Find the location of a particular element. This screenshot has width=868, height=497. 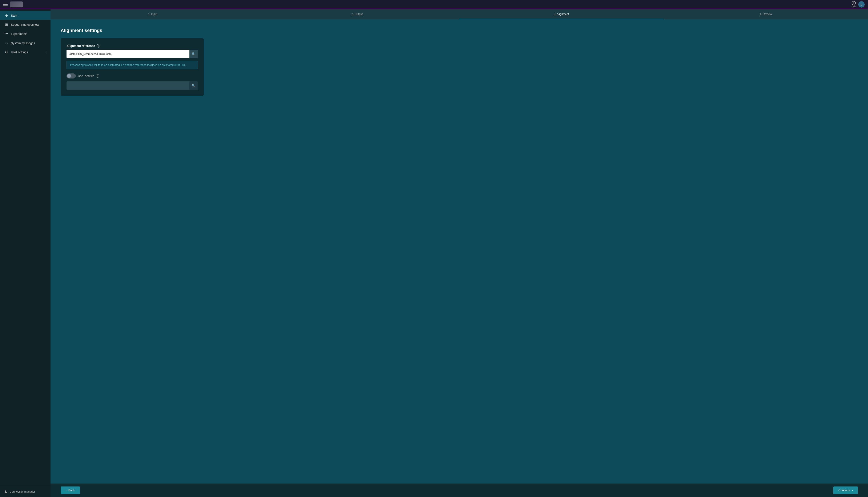

sidebar-item-label: Start is located at coordinates (29, 16).